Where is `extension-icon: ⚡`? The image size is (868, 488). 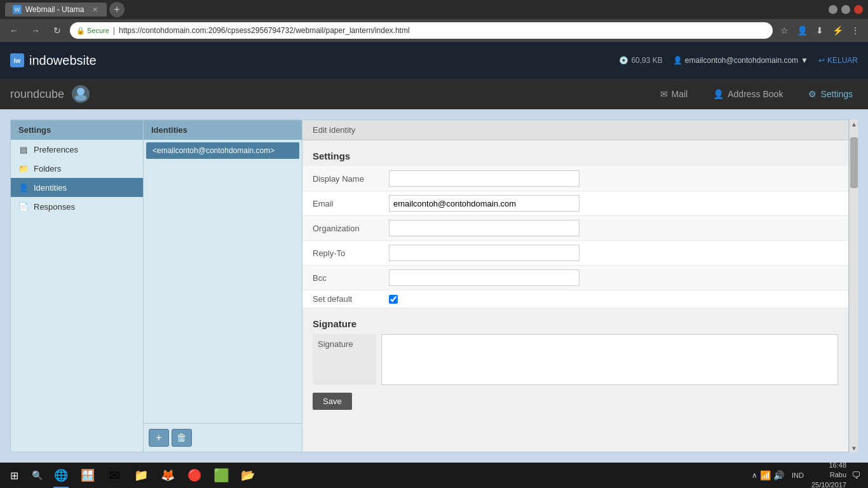
extension-icon: ⚡ is located at coordinates (837, 30).